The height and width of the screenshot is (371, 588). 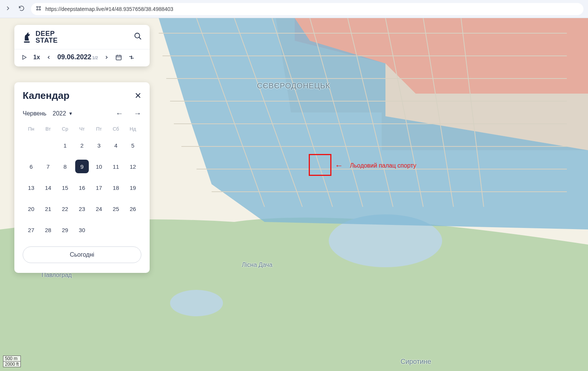 I want to click on map-label-city: СЄВЄРОДОНЕЦЬК, so click(x=294, y=86).